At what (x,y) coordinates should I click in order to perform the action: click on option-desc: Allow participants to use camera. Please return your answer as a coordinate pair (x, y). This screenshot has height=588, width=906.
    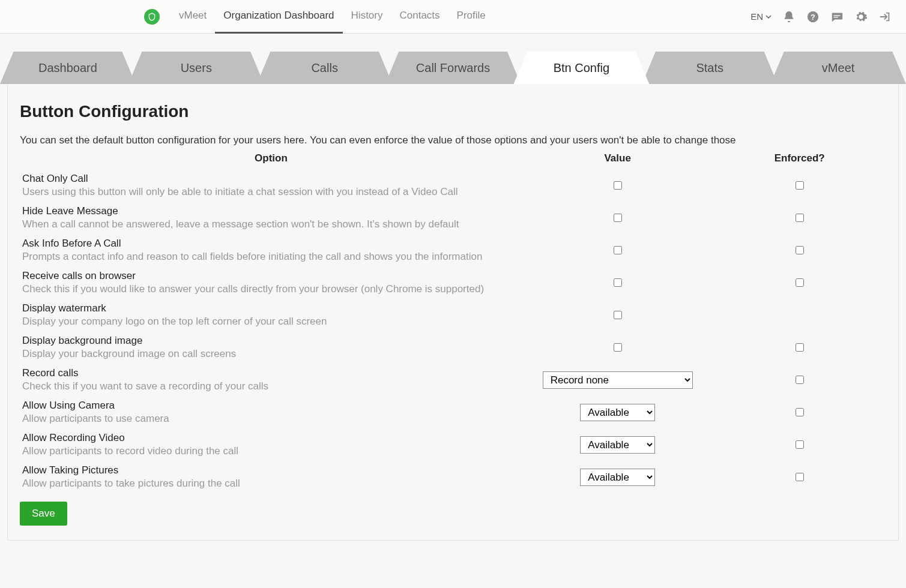
    Looking at the image, I should click on (271, 419).